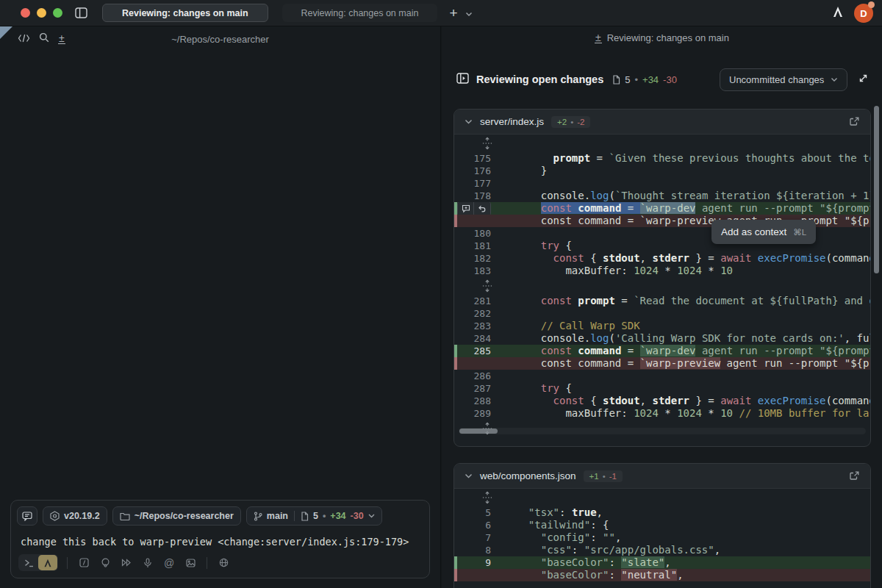  I want to click on code-text: "tsx": true,, so click(693, 513).